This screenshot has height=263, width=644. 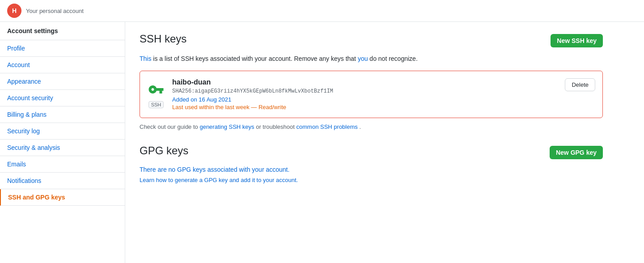 What do you see at coordinates (63, 115) in the screenshot?
I see `sidebar-item-billing: Billing & plans` at bounding box center [63, 115].